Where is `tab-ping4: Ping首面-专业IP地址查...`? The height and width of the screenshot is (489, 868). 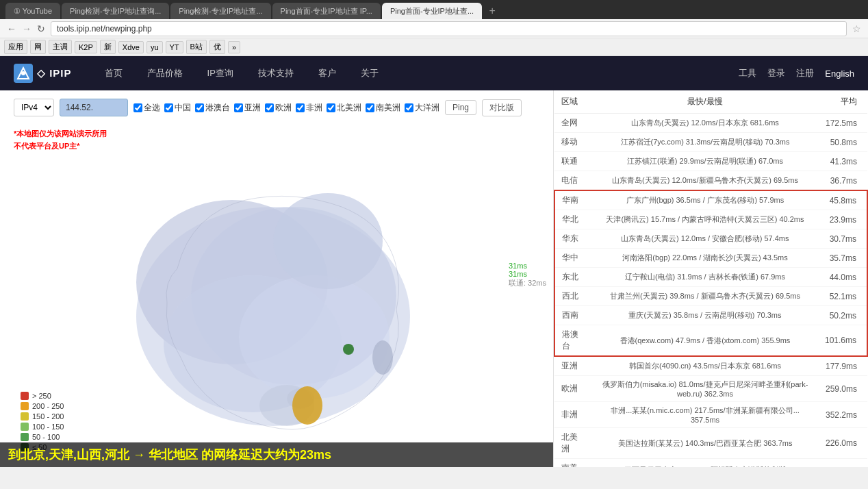 tab-ping4: Ping首面-专业IP地址查... is located at coordinates (432, 11).